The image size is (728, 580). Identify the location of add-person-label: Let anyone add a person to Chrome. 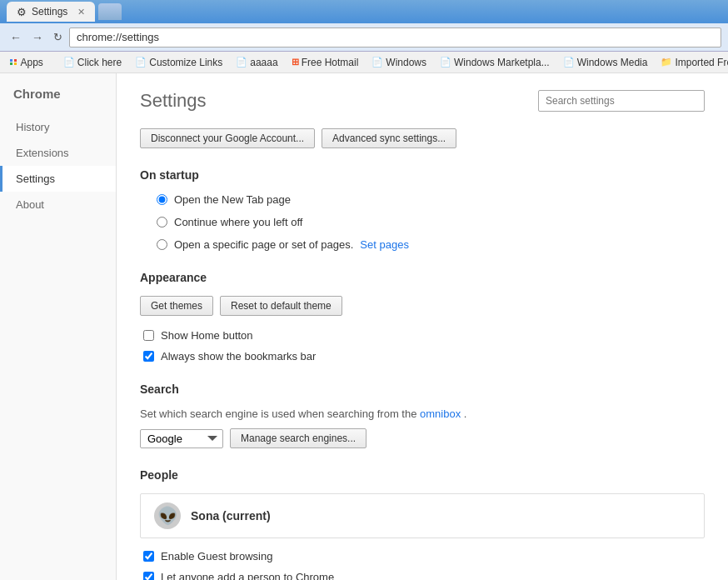
(247, 575).